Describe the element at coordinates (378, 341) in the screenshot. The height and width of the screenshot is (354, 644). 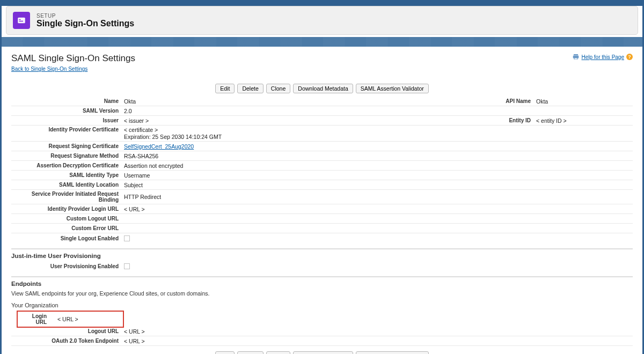
I see `oauth-value: < URL >` at that location.